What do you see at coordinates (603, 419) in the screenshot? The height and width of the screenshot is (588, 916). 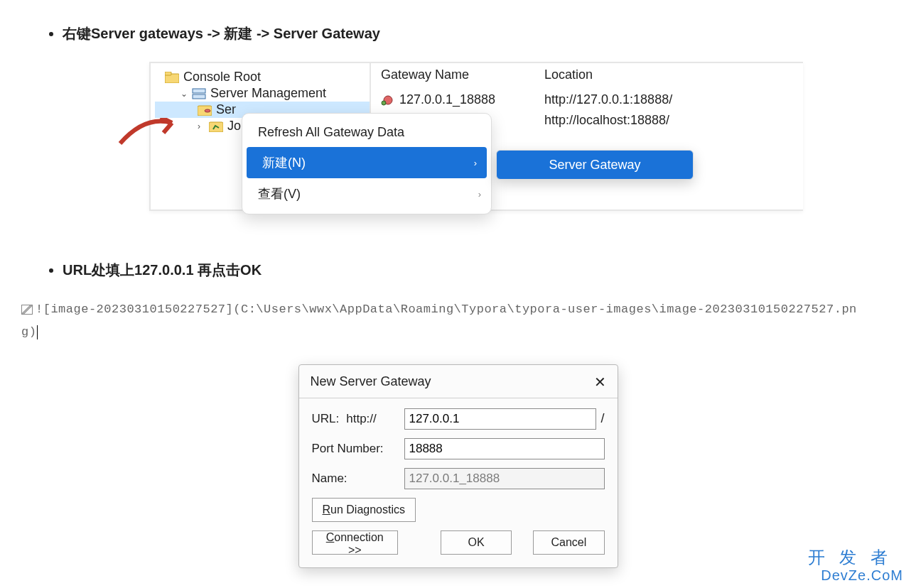 I see `url-trailing-slash: /` at bounding box center [603, 419].